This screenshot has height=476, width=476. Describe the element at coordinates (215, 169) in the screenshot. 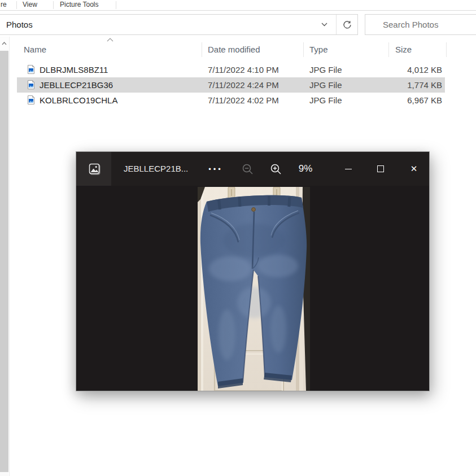

I see `see-more-button: •••` at that location.